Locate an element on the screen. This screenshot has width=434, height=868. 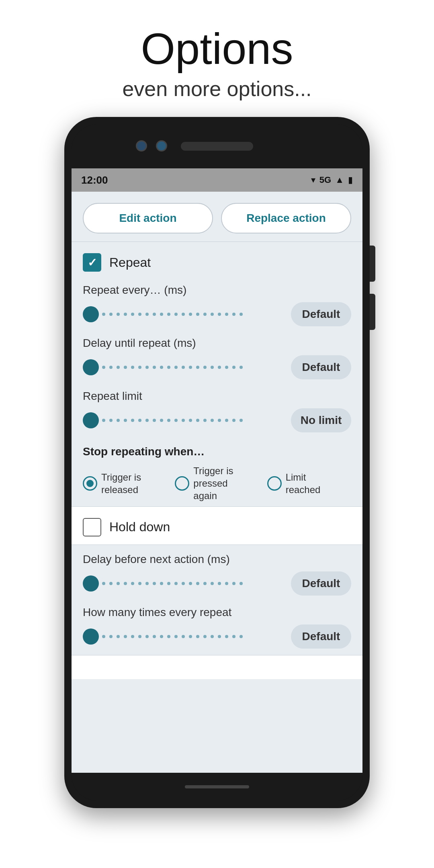
repeat-every-value: Default is located at coordinates (321, 314).